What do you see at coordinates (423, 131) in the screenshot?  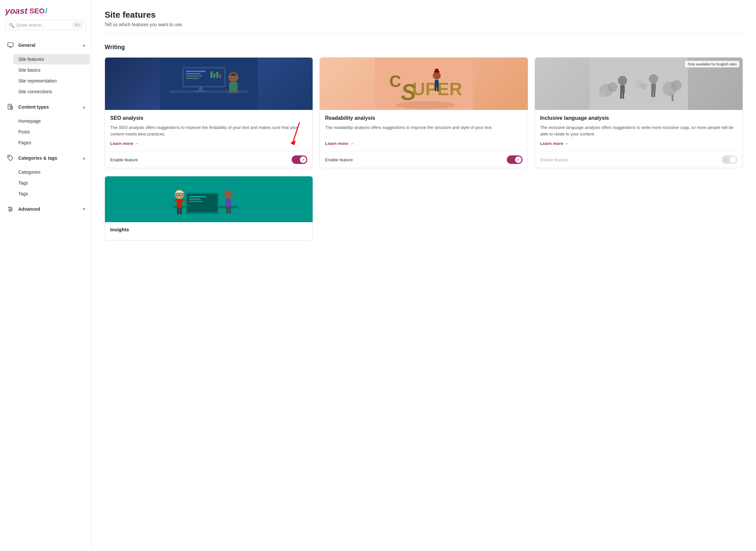 I see `card-readability-body: Readability analysis The readability ana…` at bounding box center [423, 131].